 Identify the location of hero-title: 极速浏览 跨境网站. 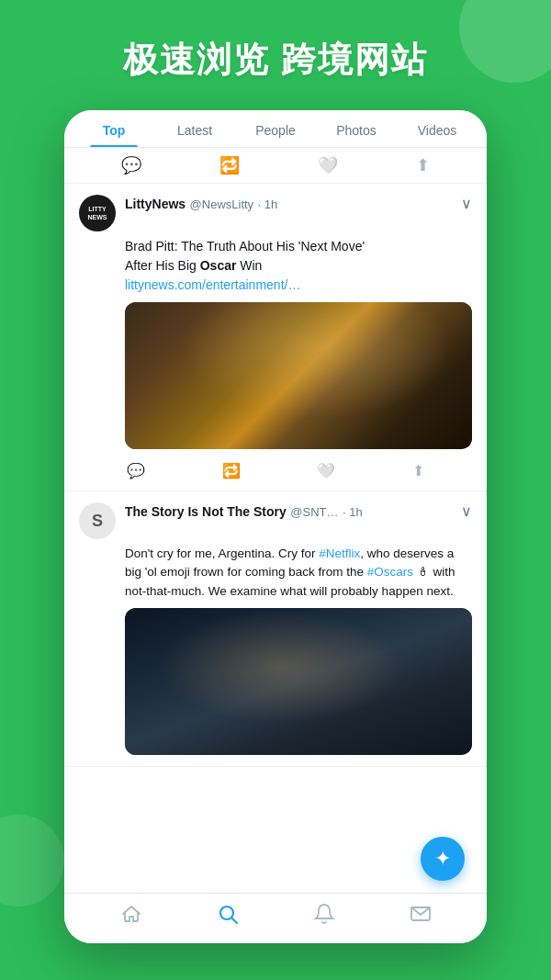
(276, 61).